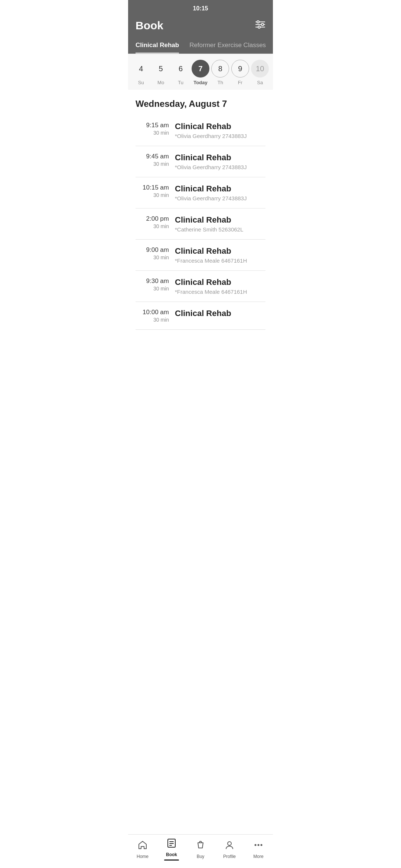  What do you see at coordinates (200, 224) in the screenshot?
I see `class-item-3: 2:00 pm 30 min Clinical Rehab *Catherine…` at bounding box center [200, 224].